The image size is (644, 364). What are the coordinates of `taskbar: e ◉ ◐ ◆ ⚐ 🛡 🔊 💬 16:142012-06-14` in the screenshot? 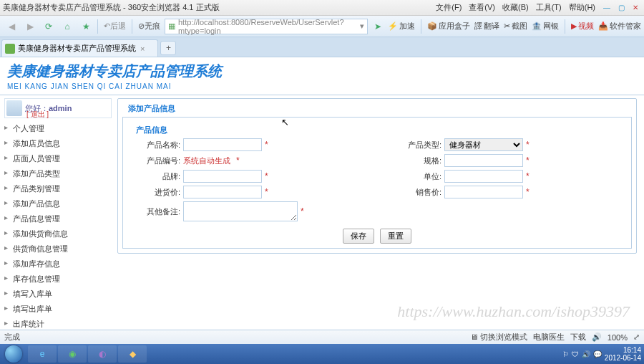 It's located at (322, 354).